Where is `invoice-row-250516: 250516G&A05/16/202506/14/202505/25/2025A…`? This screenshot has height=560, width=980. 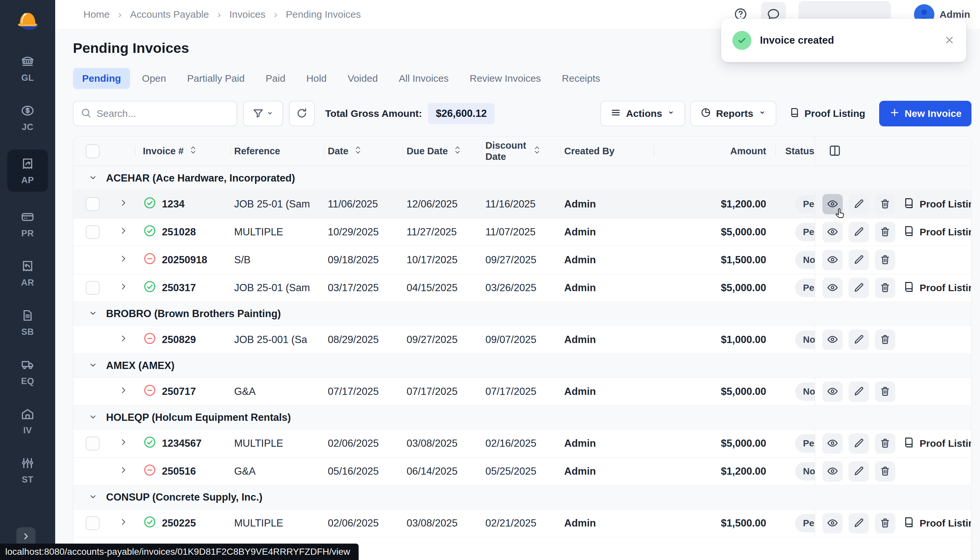 invoice-row-250516: 250516G&A05/16/202506/14/202505/25/2025A… is located at coordinates (522, 471).